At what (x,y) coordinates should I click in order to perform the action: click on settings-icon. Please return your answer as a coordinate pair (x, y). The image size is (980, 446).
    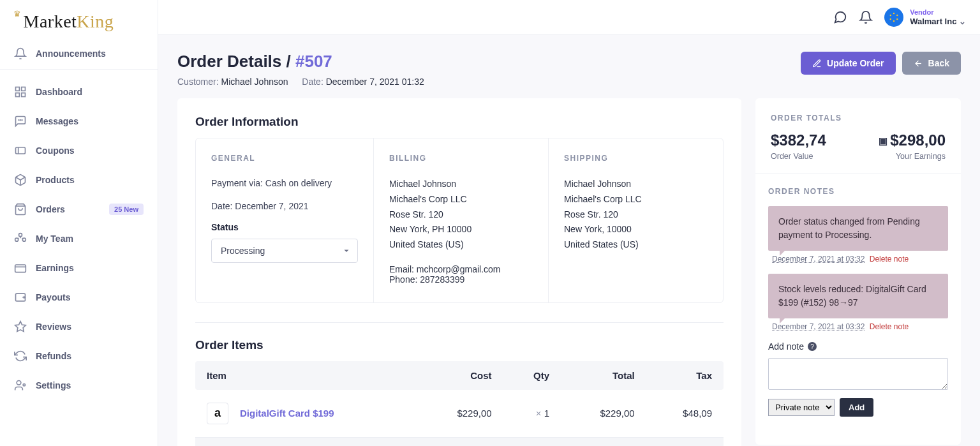
    Looking at the image, I should click on (20, 385).